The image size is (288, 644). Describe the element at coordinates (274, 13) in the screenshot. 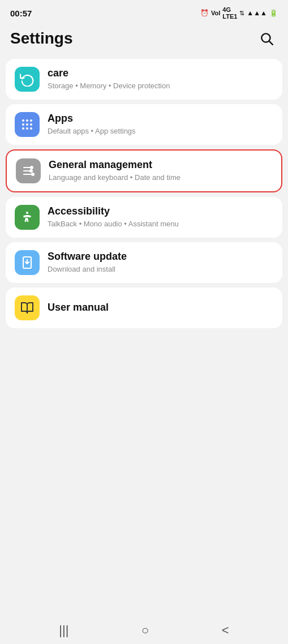

I see `battery-icon: 🔋` at that location.